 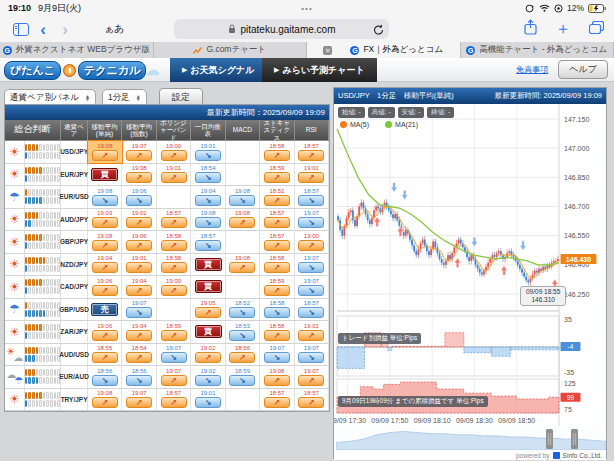 What do you see at coordinates (277, 310) in the screenshot?
I see `signal-cell: 18:58↘` at bounding box center [277, 310].